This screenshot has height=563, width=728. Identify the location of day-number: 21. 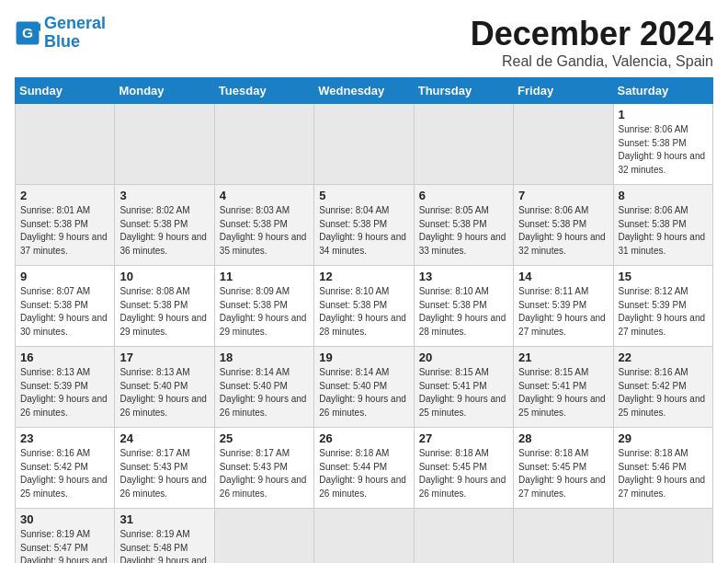
(563, 357).